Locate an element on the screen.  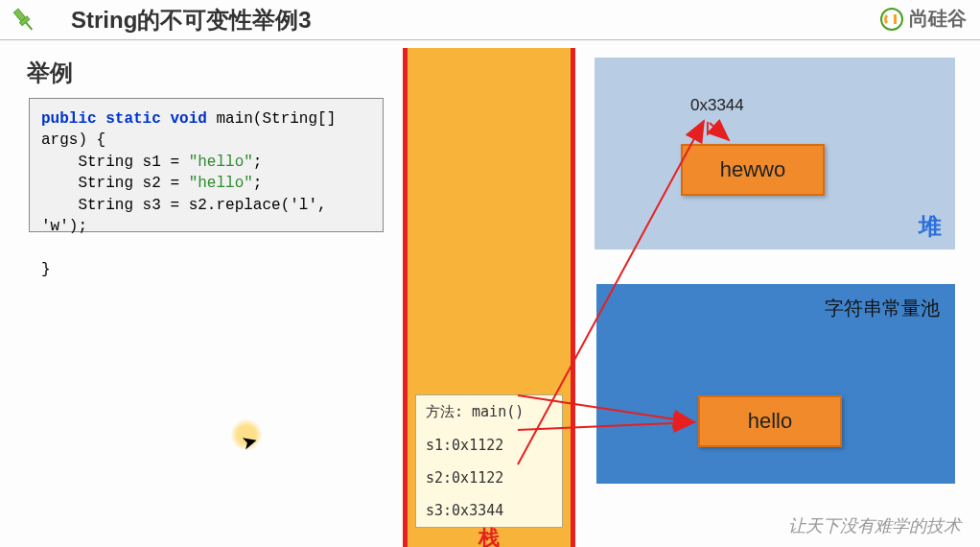
heap-region: 0x3344 | hewwo 堆 is located at coordinates (775, 154).